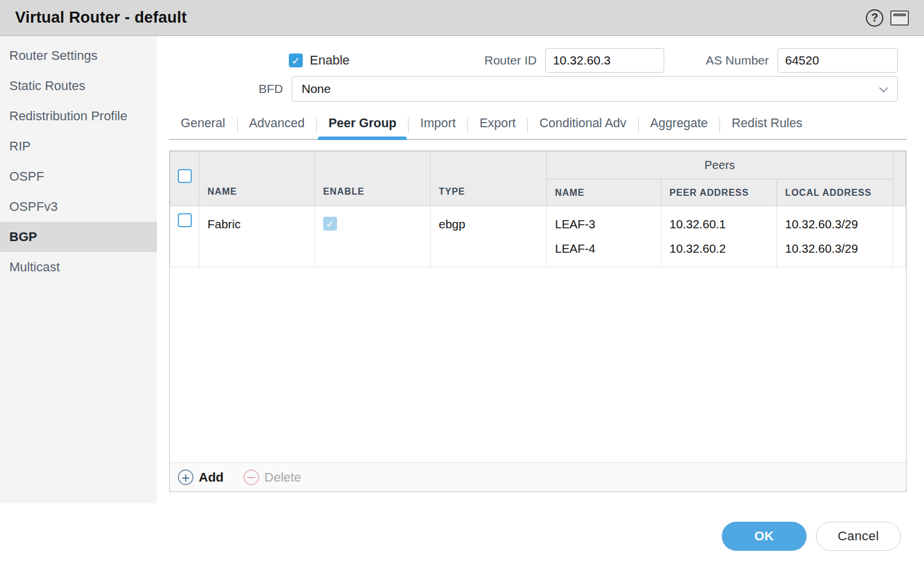  What do you see at coordinates (720, 166) in the screenshot?
I see `column-group-peers: Peers` at bounding box center [720, 166].